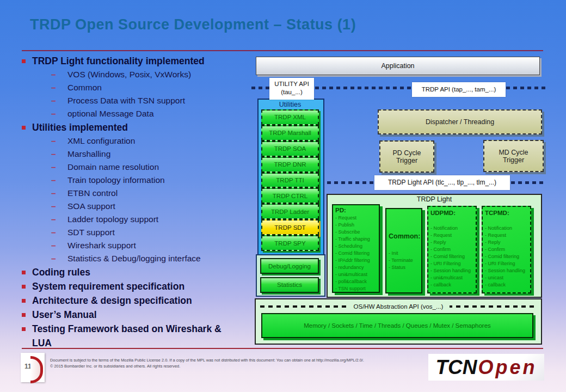 The width and height of the screenshot is (566, 392). I want to click on udpmd-item: - URI Filtering, so click(452, 264).